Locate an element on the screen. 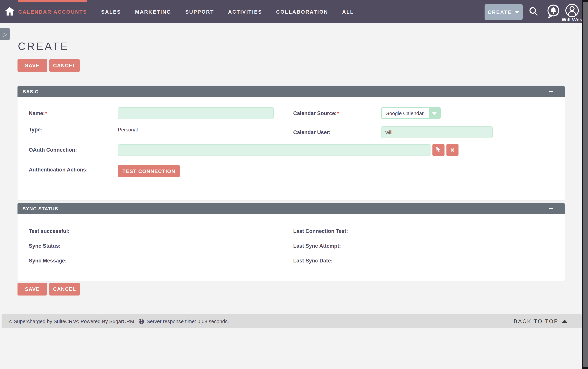  globe-icon is located at coordinates (141, 321).